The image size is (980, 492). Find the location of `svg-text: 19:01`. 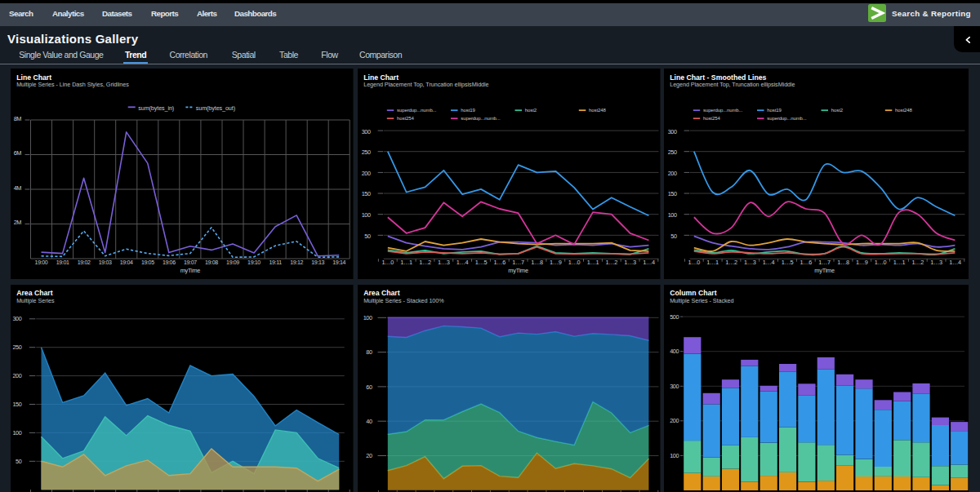

svg-text: 19:01 is located at coordinates (63, 263).